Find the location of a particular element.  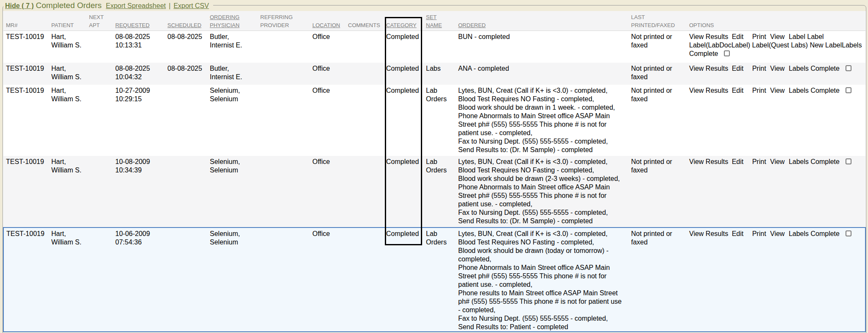

column-header-location: LOCATION is located at coordinates (328, 21).